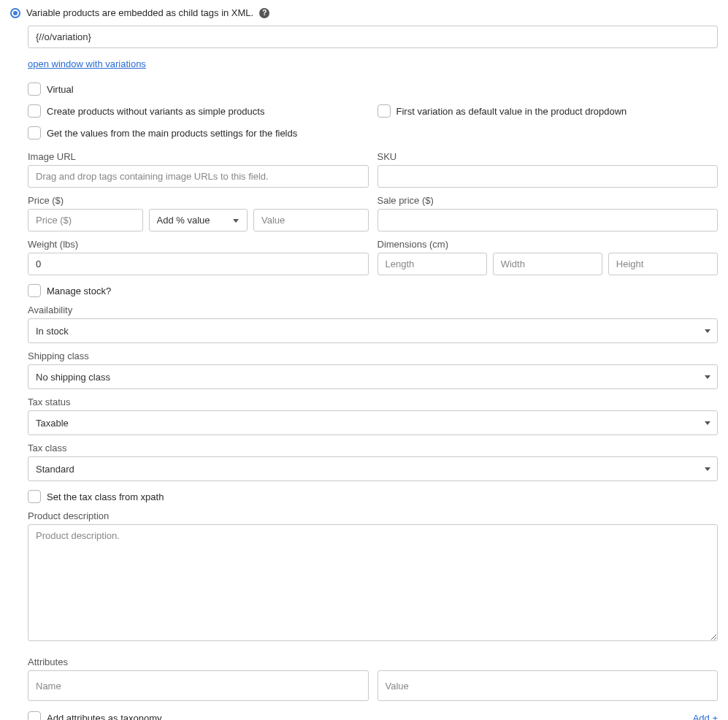  What do you see at coordinates (372, 377) in the screenshot?
I see `shipping-class-select: No shipping class` at bounding box center [372, 377].